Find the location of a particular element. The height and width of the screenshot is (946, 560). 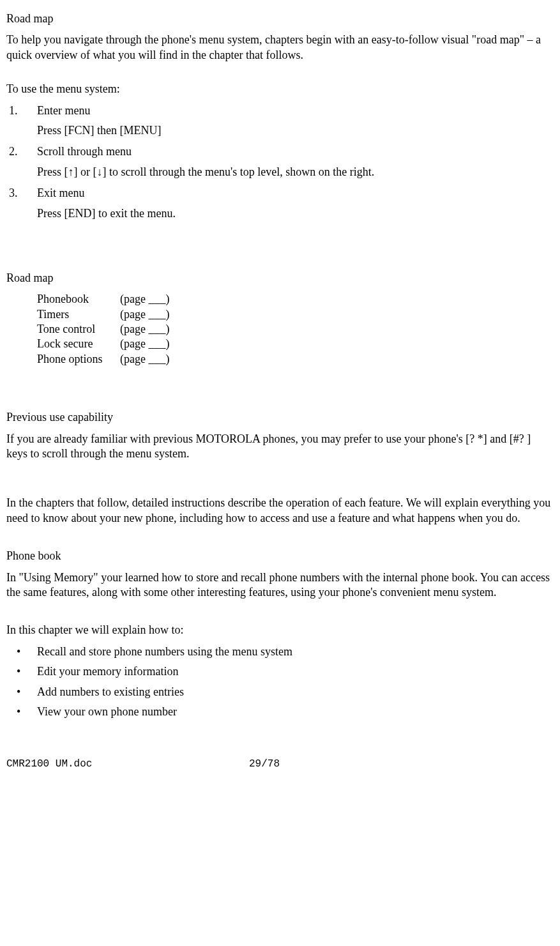

phonebook-heading: Phone book is located at coordinates (280, 556).